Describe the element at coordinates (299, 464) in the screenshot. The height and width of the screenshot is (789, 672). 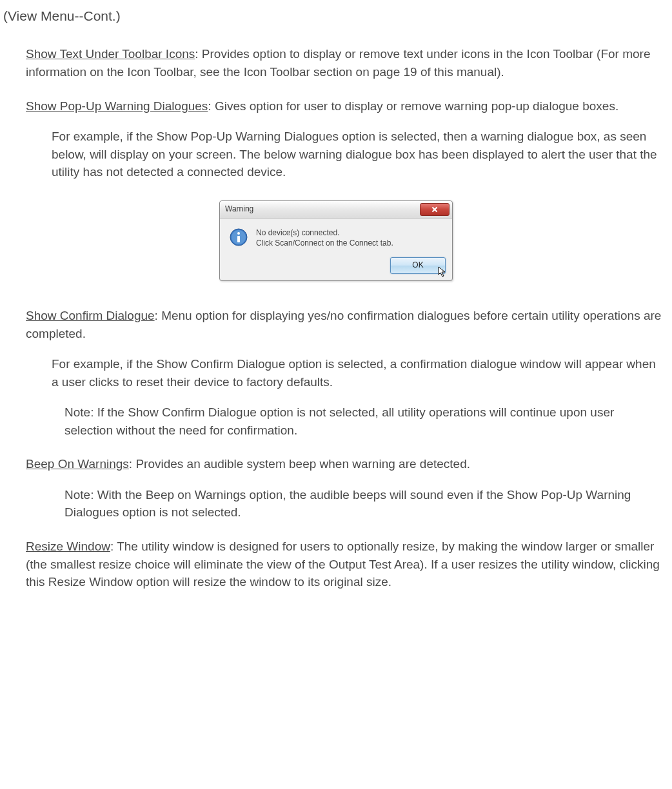
I see `body-beep: : Provides an audible system beep when w…` at that location.